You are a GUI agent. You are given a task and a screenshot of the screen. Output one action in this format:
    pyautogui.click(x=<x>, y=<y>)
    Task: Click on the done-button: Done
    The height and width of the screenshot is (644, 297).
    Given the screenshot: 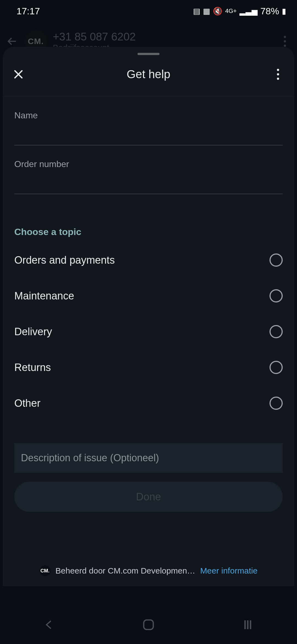 What is the action you would take?
    pyautogui.click(x=148, y=497)
    